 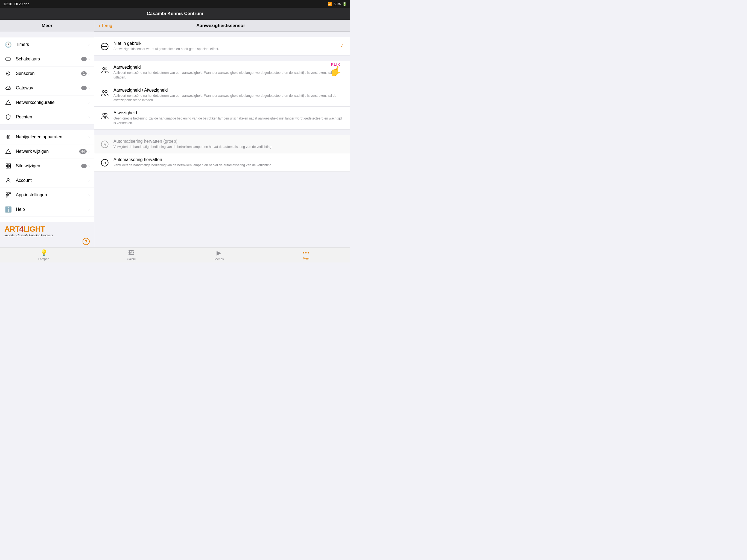 I want to click on option-title-automatisering: Automatisering hervatten, so click(x=229, y=160).